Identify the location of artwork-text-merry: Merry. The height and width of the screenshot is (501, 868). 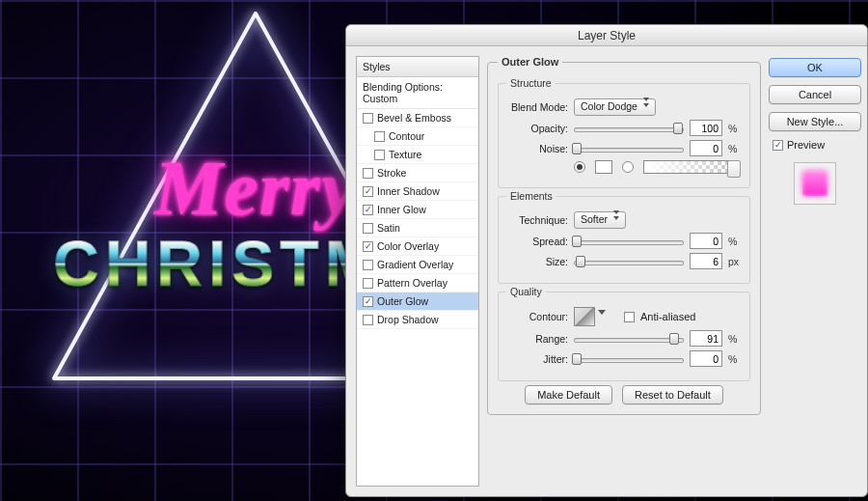
(255, 189).